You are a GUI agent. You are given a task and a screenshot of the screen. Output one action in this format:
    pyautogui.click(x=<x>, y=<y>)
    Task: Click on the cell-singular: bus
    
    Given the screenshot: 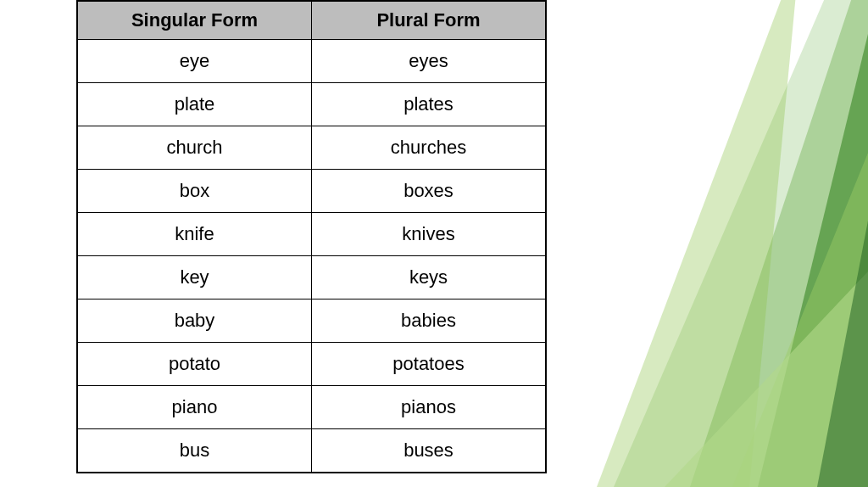 What is the action you would take?
    pyautogui.click(x=195, y=451)
    